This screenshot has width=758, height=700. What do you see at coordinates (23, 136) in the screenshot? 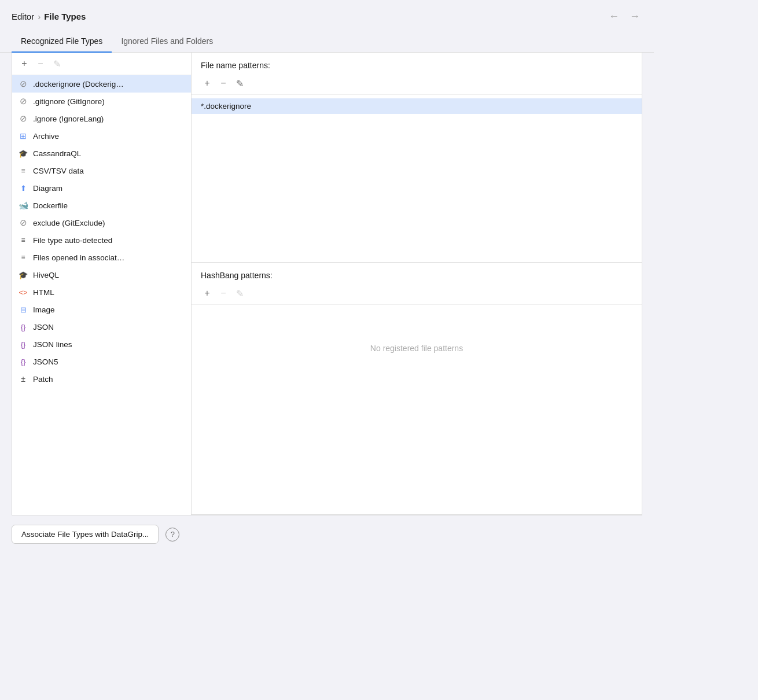
I see `file-type-icon-archive: ⊞` at bounding box center [23, 136].